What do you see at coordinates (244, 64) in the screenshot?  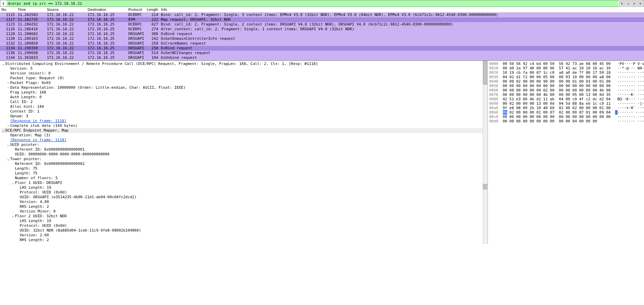 I see `dcerpc-header: ⌄Distributed Computing Environment / Rem…` at bounding box center [244, 64].